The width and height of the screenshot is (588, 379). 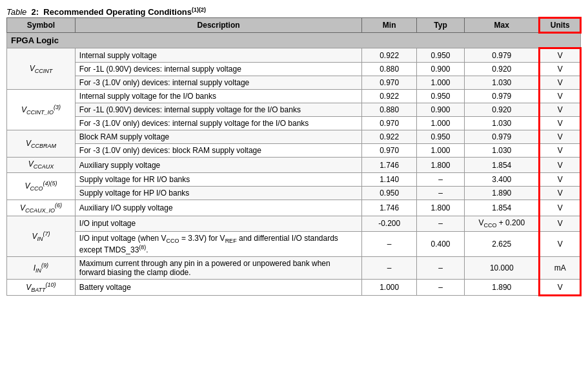 I want to click on symbol-vccaux: VCCAUX, so click(x=41, y=165).